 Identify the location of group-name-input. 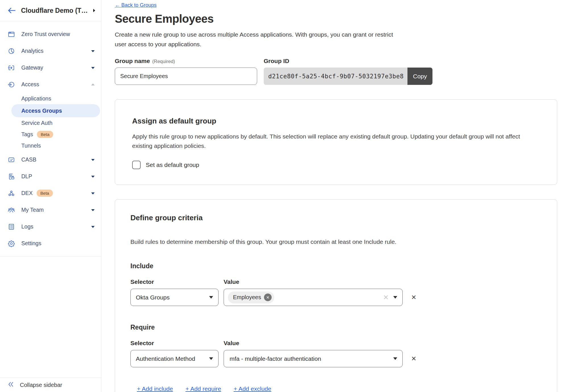
(186, 76).